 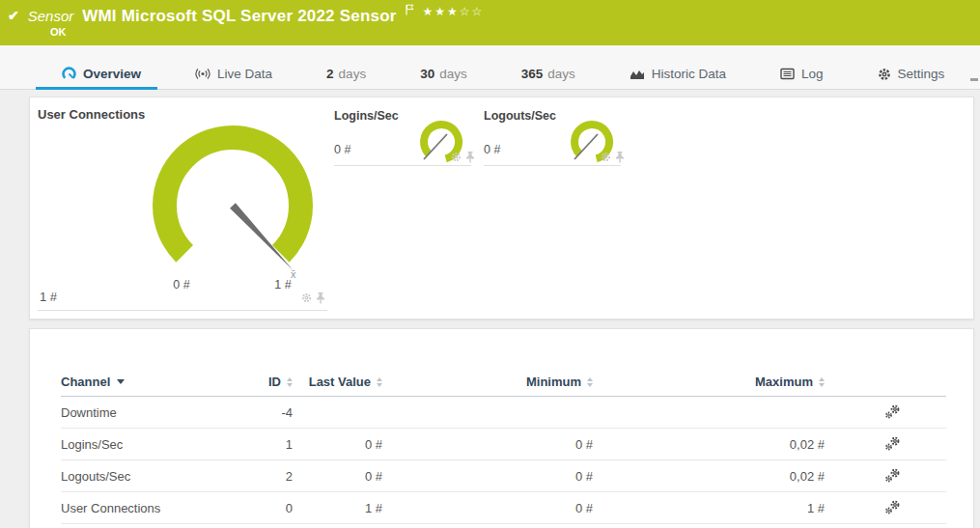 What do you see at coordinates (921, 73) in the screenshot?
I see `tab-label: Settings` at bounding box center [921, 73].